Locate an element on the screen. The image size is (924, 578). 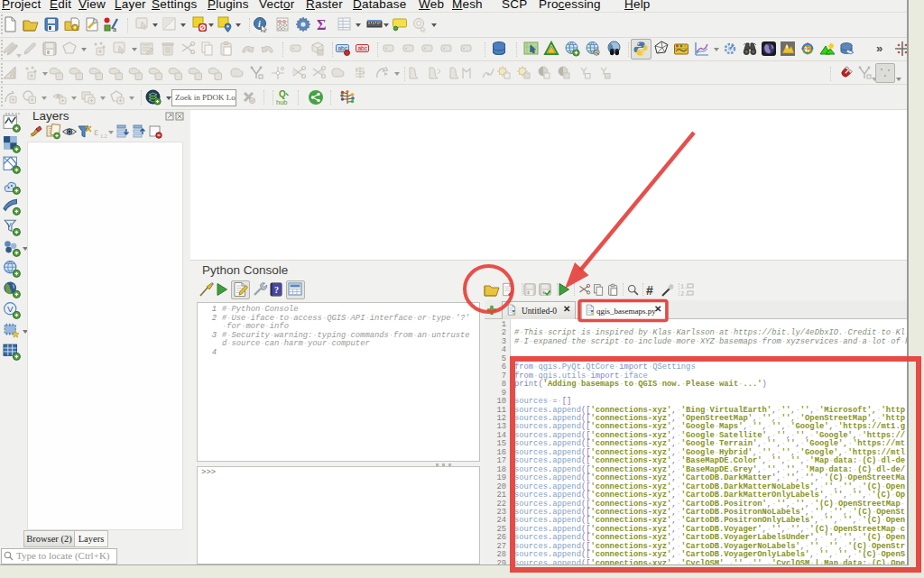
svg-text: 1. is located at coordinates (684, 287).